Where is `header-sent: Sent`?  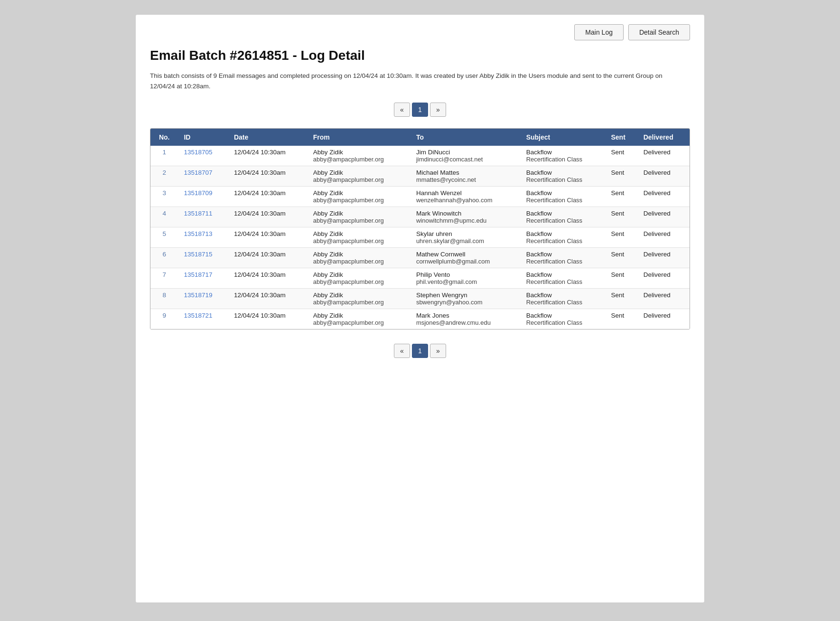 header-sent: Sent is located at coordinates (621, 137).